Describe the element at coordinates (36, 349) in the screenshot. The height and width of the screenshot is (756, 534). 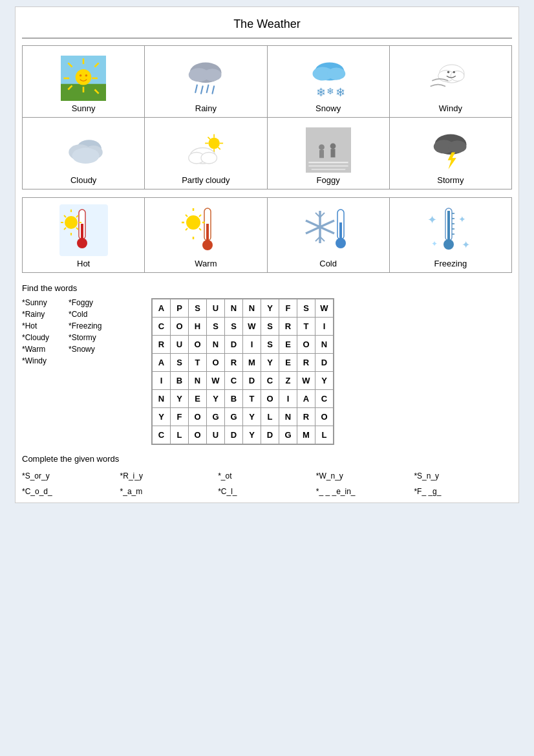
I see `word-item: *Warm` at that location.